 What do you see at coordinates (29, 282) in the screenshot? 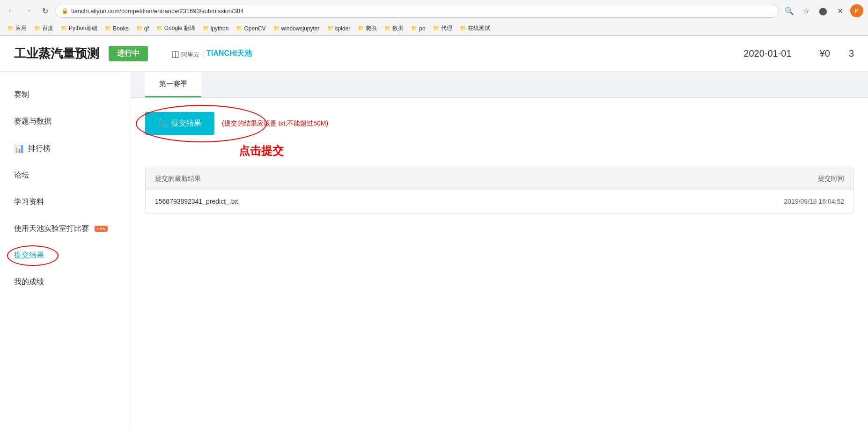
I see `sidebar-item-label: 我的成绩` at bounding box center [29, 282].